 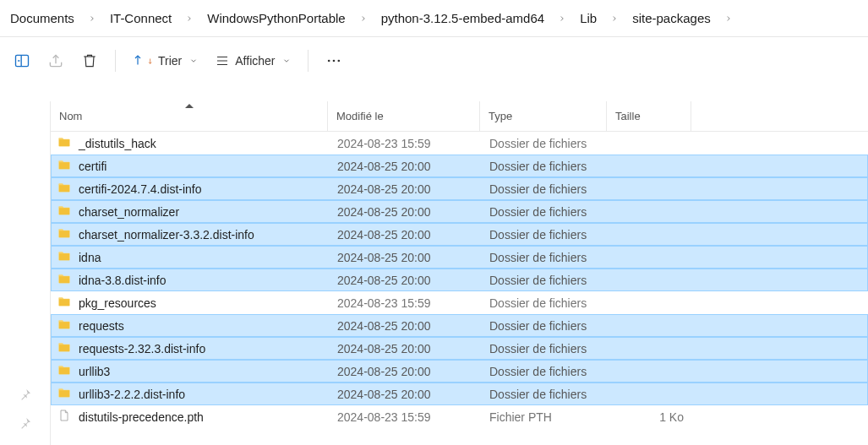 What do you see at coordinates (123, 280) in the screenshot?
I see `file-name: idna-3.8.dist-info` at bounding box center [123, 280].